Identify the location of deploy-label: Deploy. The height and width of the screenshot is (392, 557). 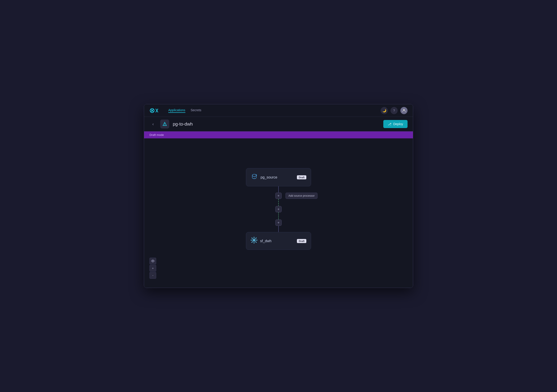
(398, 124).